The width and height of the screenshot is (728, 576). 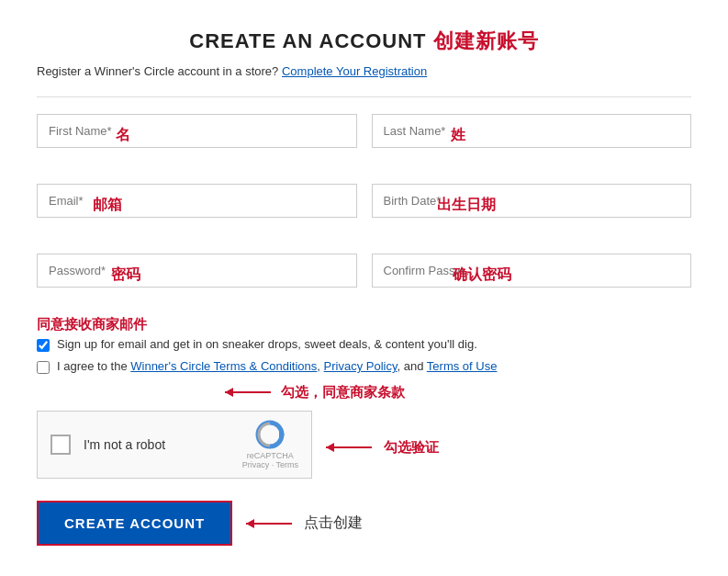 What do you see at coordinates (123, 134) in the screenshot?
I see `first-name-zh: 名` at bounding box center [123, 134].